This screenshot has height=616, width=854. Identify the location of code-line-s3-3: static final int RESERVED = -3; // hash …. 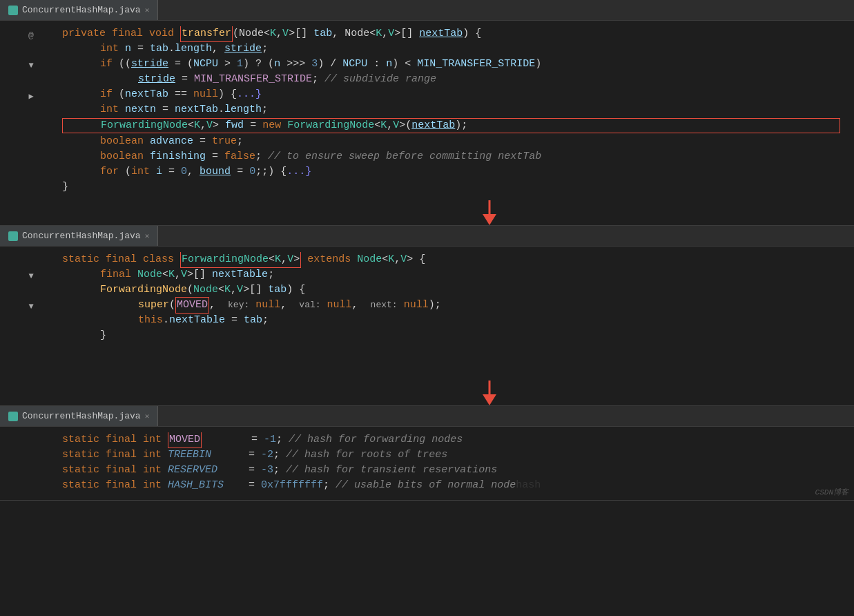
(452, 470).